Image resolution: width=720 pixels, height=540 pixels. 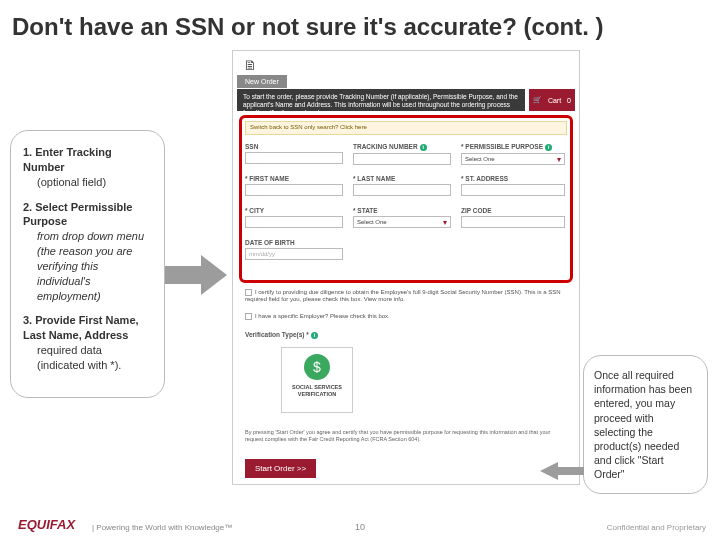 What do you see at coordinates (294, 158) in the screenshot?
I see `ssn-input` at bounding box center [294, 158].